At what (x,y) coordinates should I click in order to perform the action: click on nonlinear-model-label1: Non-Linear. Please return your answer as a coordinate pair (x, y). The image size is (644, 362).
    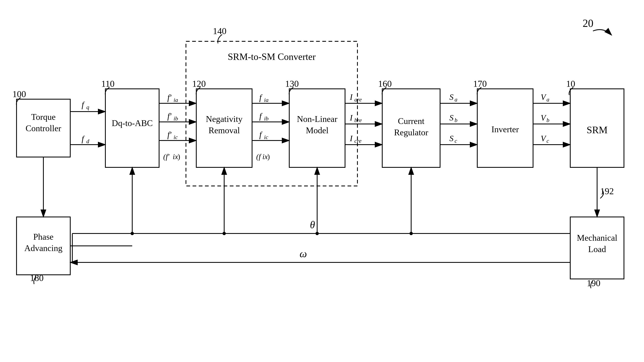
    Looking at the image, I should click on (317, 119).